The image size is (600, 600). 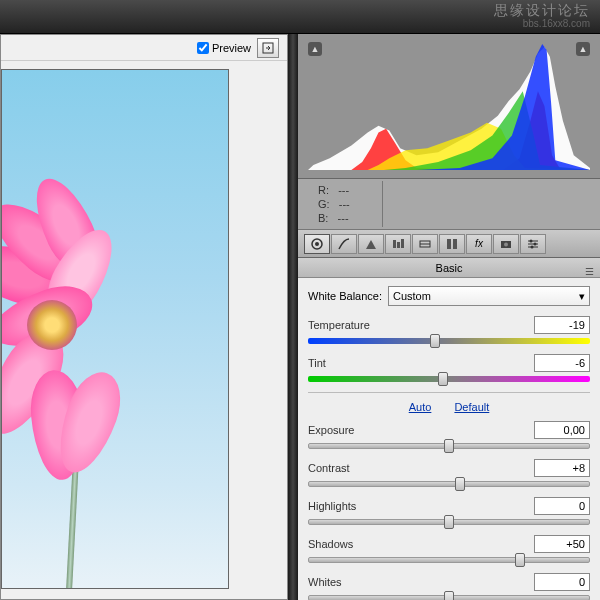 I want to click on highlights-value: 0, so click(x=562, y=506).